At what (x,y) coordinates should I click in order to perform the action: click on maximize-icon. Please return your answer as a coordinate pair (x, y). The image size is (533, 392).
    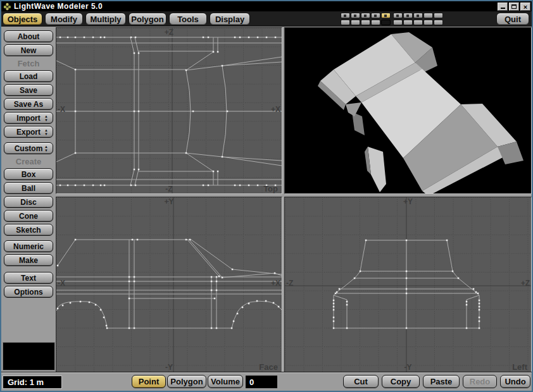
    Looking at the image, I should click on (514, 6).